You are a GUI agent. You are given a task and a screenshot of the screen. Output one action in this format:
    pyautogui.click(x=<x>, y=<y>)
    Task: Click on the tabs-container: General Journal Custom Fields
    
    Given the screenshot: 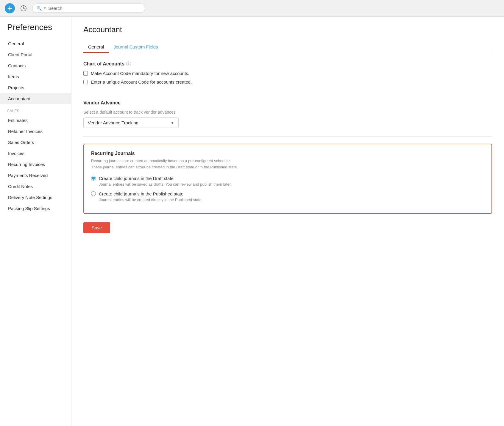 What is the action you would take?
    pyautogui.click(x=288, y=47)
    